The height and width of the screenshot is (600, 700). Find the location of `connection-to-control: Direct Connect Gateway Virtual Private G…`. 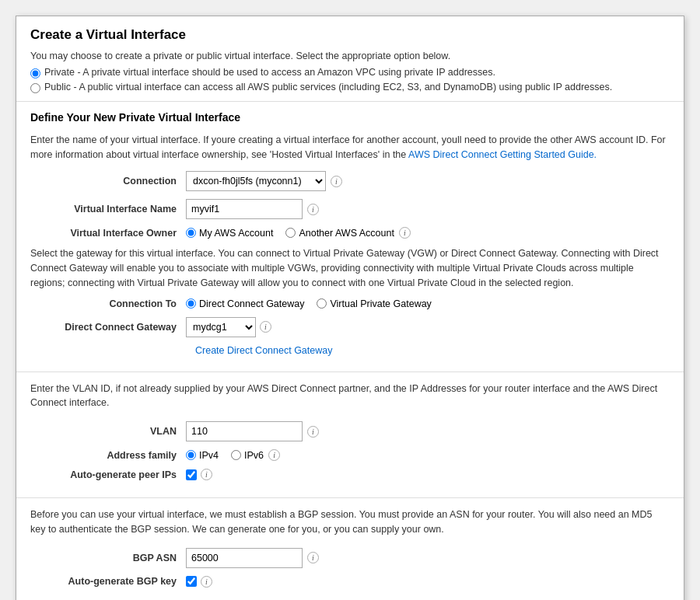

connection-to-control: Direct Connect Gateway Virtual Private G… is located at coordinates (309, 304).